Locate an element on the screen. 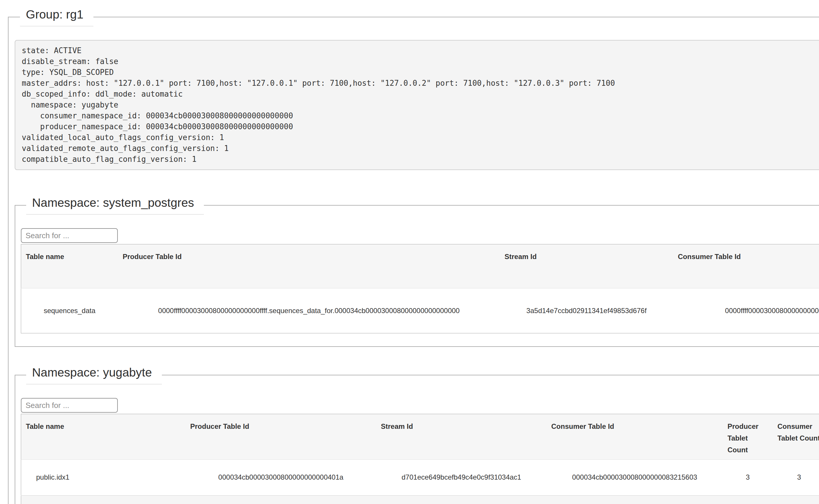 The image size is (819, 504). table-row-public-idx1: public.idx1 000034cb00003000800000000000… is located at coordinates (420, 477).